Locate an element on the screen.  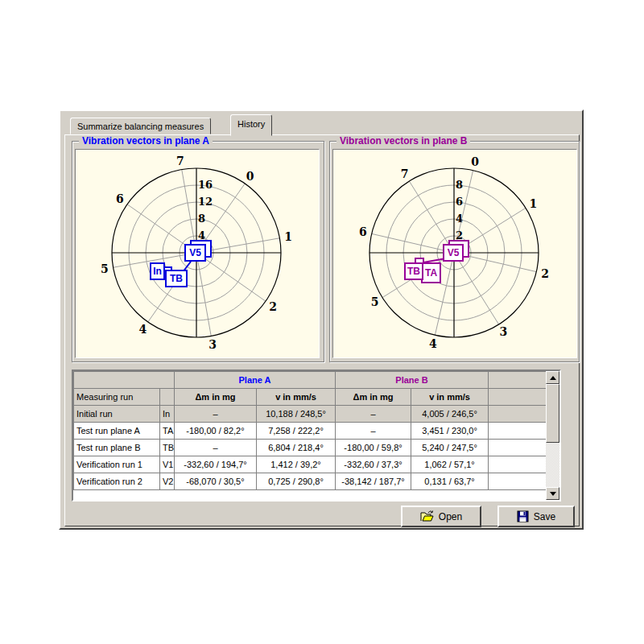
table-row-ta: Test run plane ATA-180,00 / 82,2°7,258 /… is located at coordinates (311, 431).